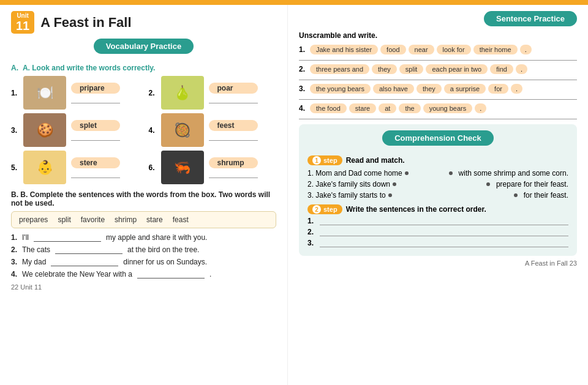 The image size is (588, 385). What do you see at coordinates (213, 93) in the screenshot?
I see `vocab-item-2: 2. 🍐 poar` at bounding box center [213, 93].